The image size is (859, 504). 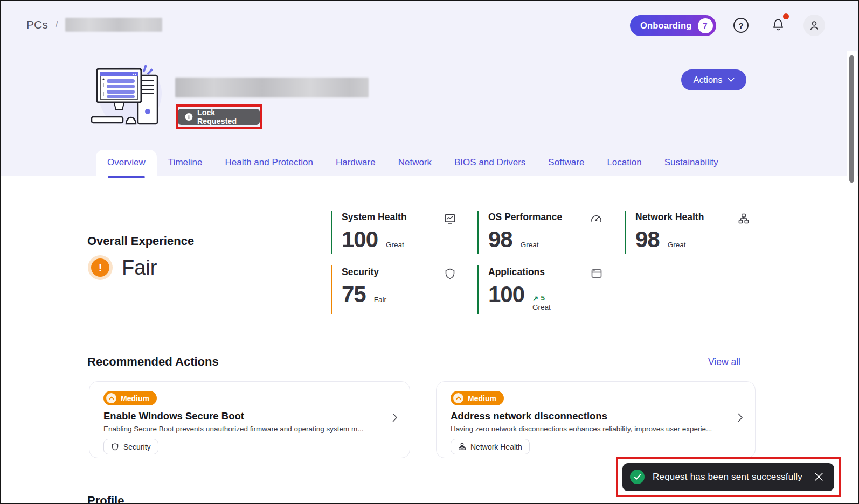 I want to click on metric-os-performance: OS Performance 98 Great, so click(x=551, y=232).